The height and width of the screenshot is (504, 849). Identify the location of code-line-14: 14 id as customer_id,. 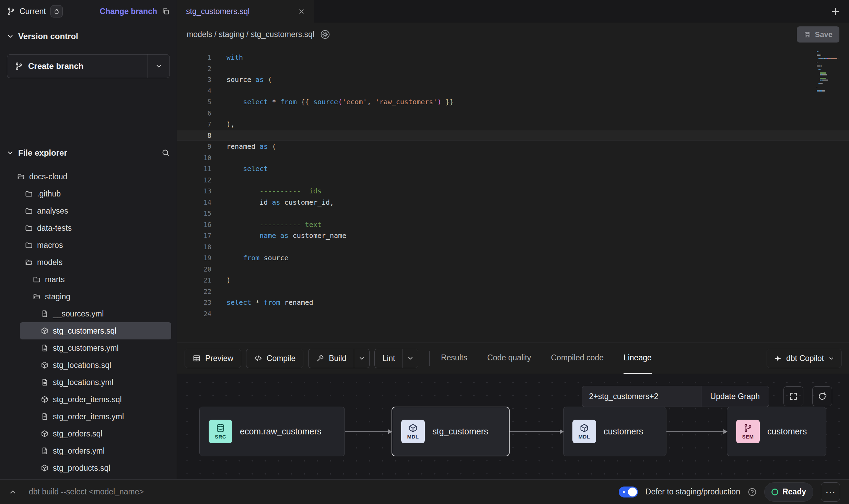
(513, 202).